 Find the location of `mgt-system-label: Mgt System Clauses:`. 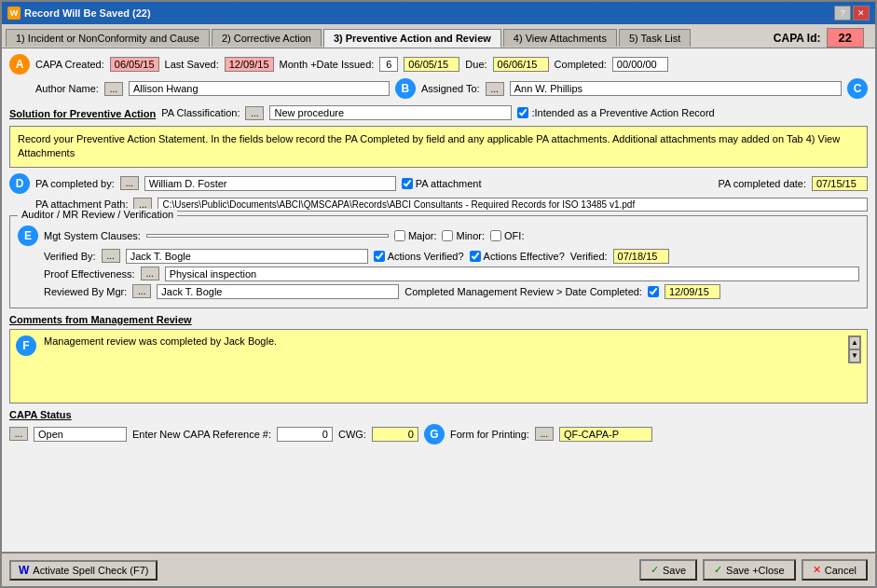

mgt-system-label: Mgt System Clauses: is located at coordinates (92, 236).